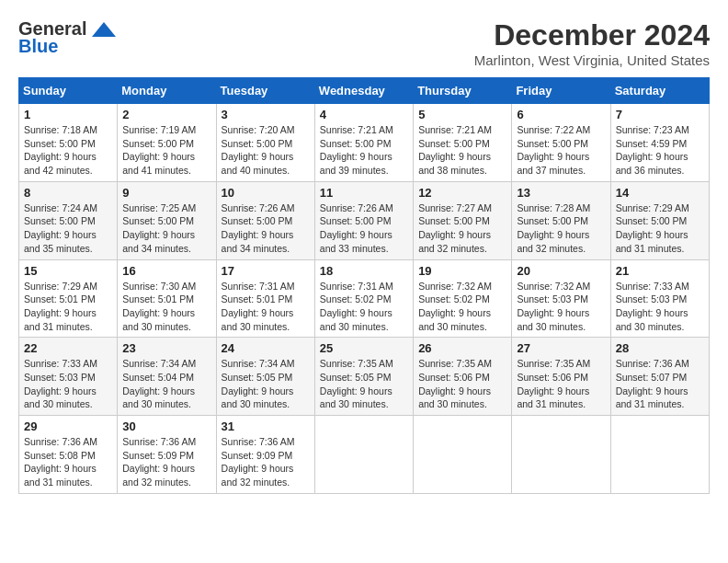  I want to click on day-info: Sunrise: 7:20 AM Sunset: 5:00 PM Dayligh…, so click(266, 151).